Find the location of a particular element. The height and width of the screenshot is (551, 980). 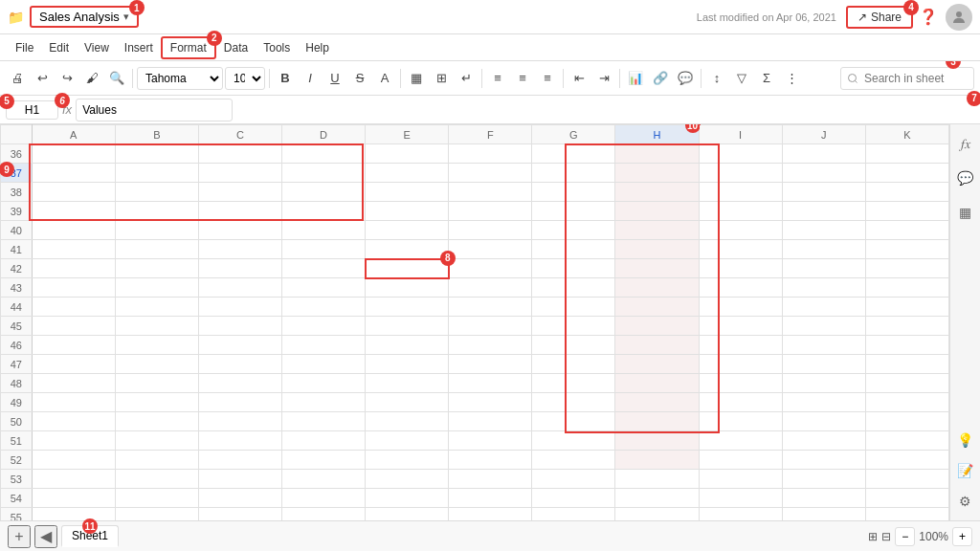

cell-f37 is located at coordinates (490, 173).